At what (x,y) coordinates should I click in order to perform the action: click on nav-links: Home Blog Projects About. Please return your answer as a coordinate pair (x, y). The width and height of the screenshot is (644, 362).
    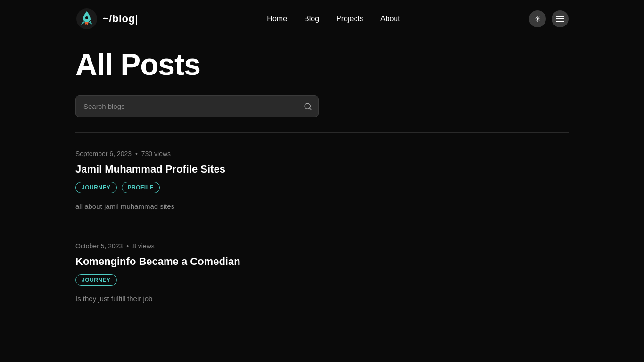
    Looking at the image, I should click on (333, 19).